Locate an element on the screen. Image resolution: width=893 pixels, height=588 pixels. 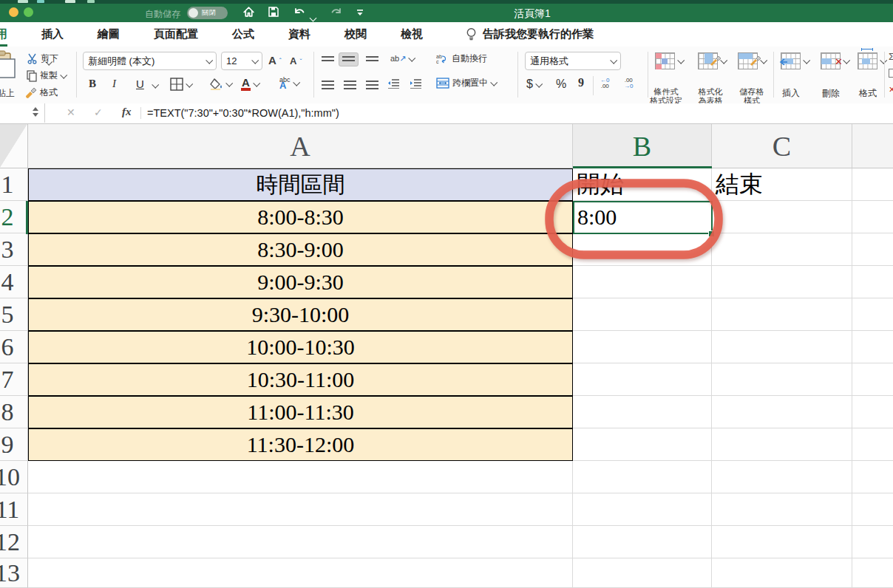
undo-icon is located at coordinates (299, 12).